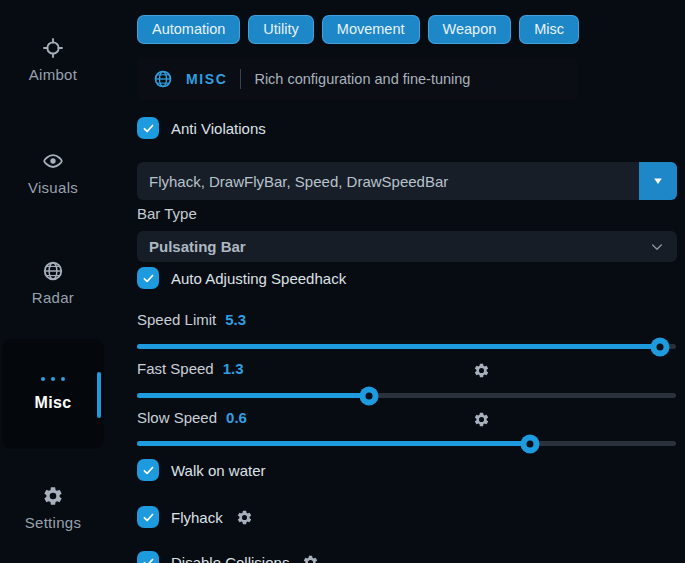 This screenshot has width=685, height=563. Describe the element at coordinates (206, 79) in the screenshot. I see `section-title: MISC` at that location.